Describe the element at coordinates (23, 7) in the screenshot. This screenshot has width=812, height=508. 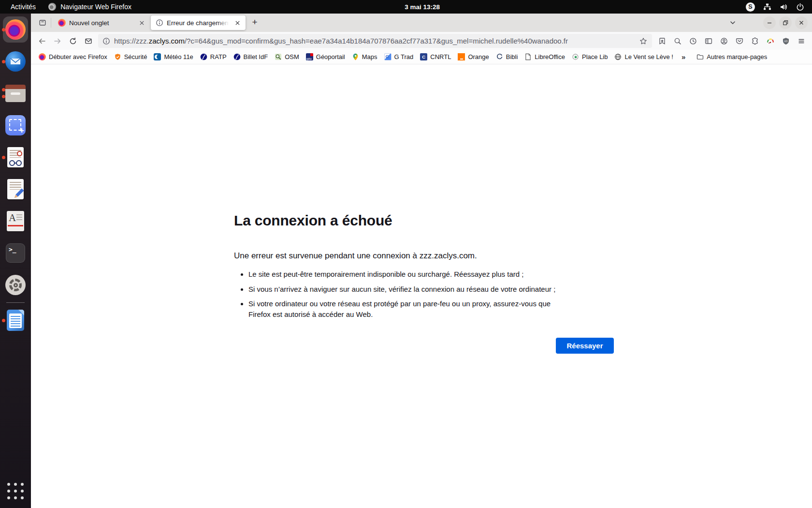
I see `activities-button: Activités` at that location.